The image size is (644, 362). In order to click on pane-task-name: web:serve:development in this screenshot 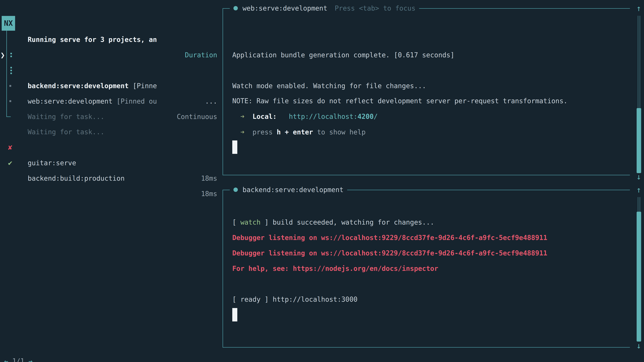, I will do `click(285, 8)`.